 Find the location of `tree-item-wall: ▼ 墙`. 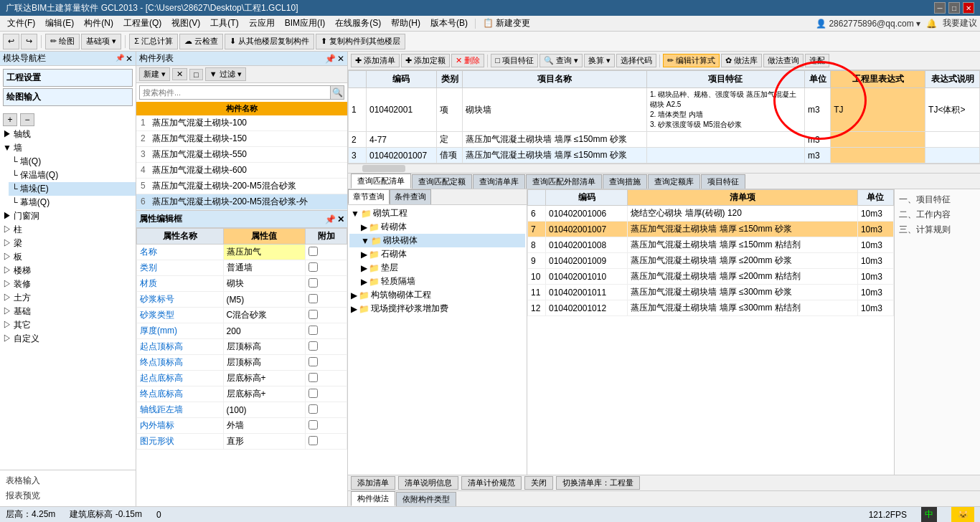

tree-item-wall: ▼ 墙 is located at coordinates (67, 148).